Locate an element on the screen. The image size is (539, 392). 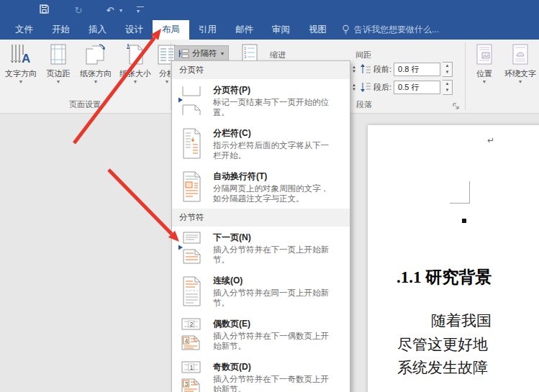
tab-design: 设计 is located at coordinates (134, 30).